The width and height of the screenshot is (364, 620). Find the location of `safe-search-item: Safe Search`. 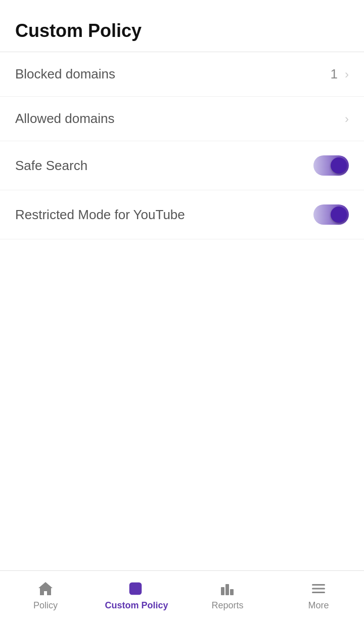

safe-search-item: Safe Search is located at coordinates (182, 166).